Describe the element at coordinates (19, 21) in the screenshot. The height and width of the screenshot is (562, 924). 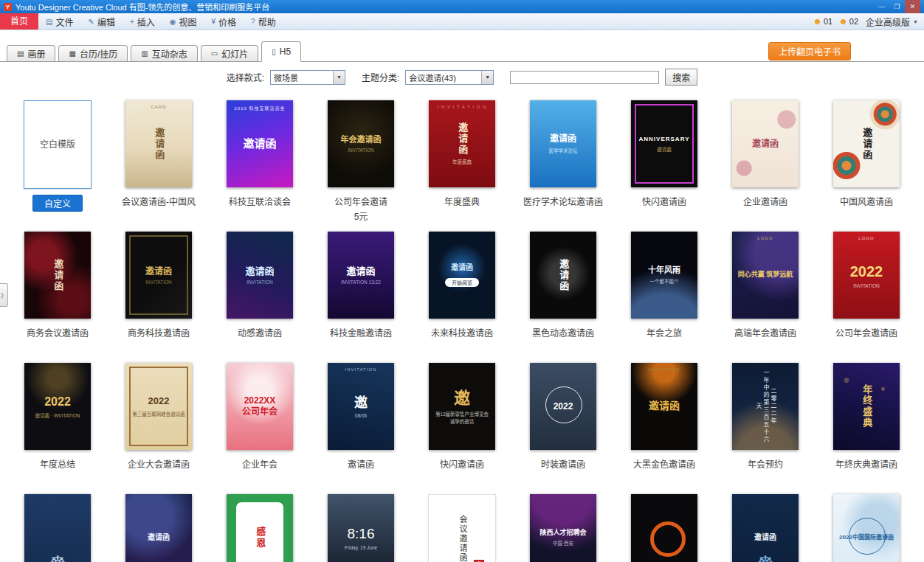
I see `menu-home: 首页` at that location.